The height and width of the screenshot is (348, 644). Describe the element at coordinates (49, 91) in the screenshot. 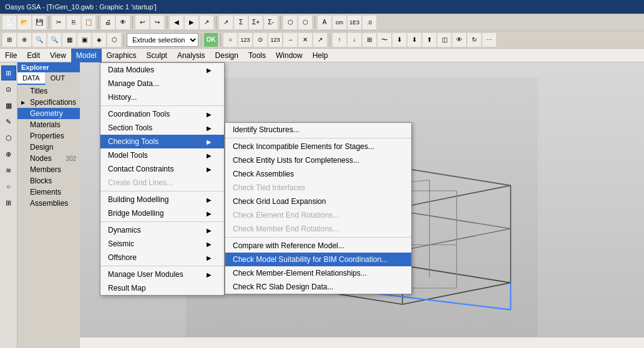

I see `tree-titles: Titles` at that location.